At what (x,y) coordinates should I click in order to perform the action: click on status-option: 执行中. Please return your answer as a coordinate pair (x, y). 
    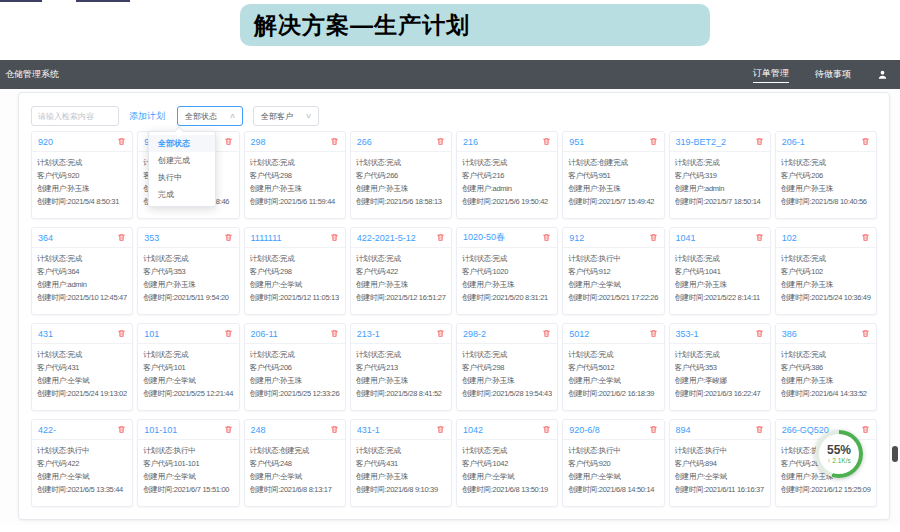
    Looking at the image, I should click on (182, 178).